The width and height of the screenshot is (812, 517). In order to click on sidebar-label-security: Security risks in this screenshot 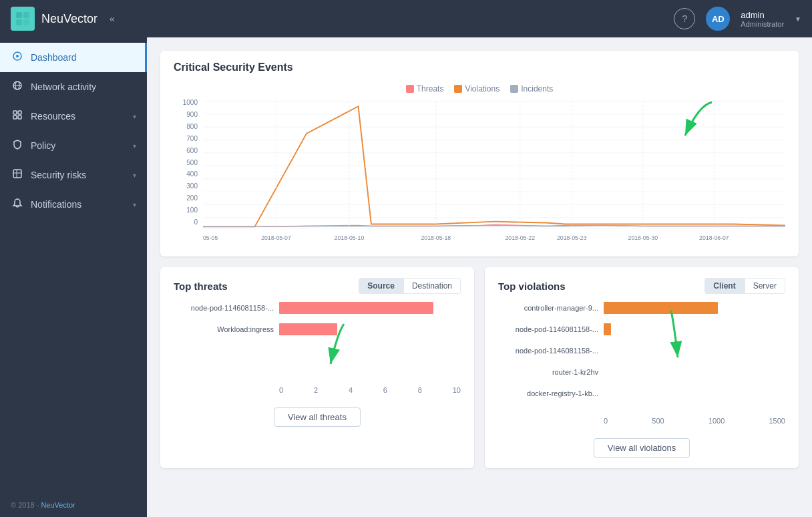, I will do `click(59, 175)`.